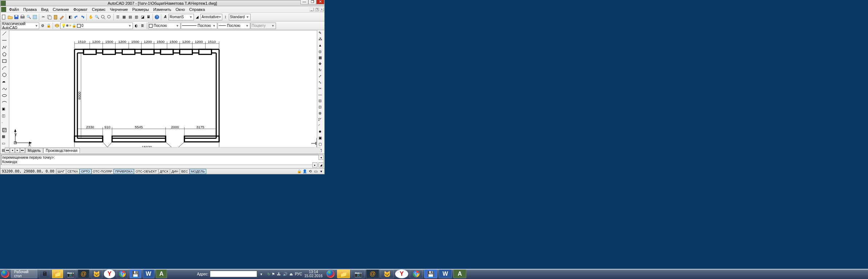  Describe the element at coordinates (321, 165) in the screenshot. I see `cmd-resize-grip: ◢` at that location.